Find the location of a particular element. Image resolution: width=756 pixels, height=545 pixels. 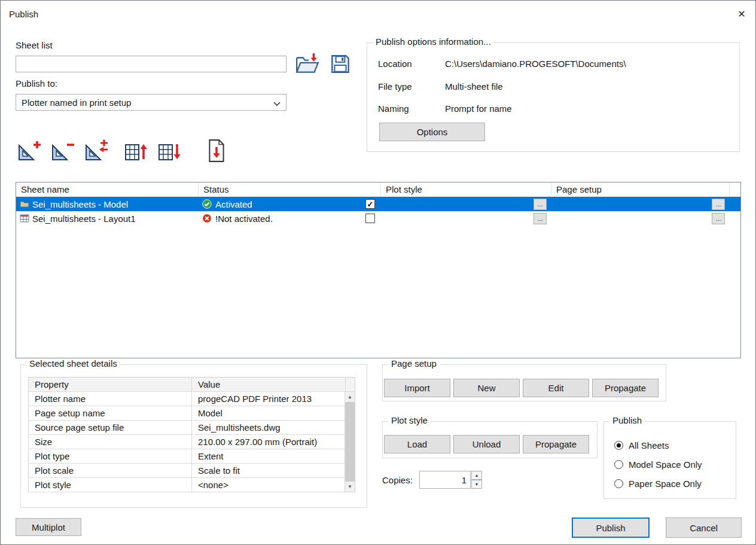

options-button: Options is located at coordinates (432, 132).